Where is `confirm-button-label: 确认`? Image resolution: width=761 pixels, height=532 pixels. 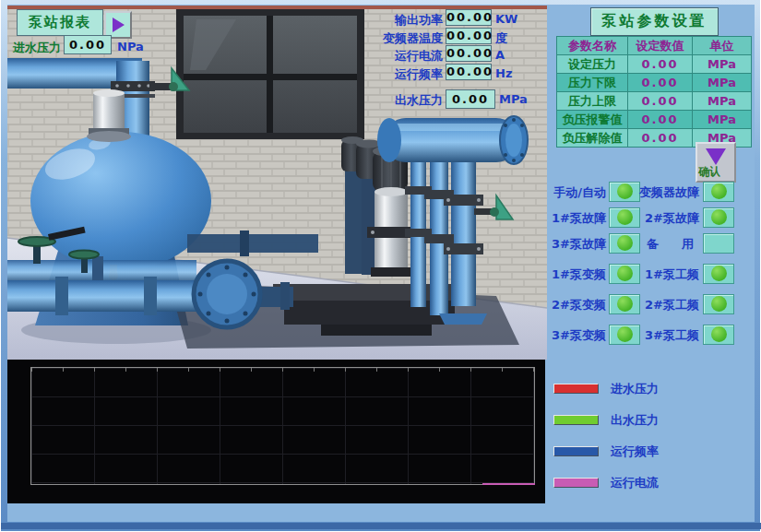 confirm-button-label: 确认 is located at coordinates (709, 171).